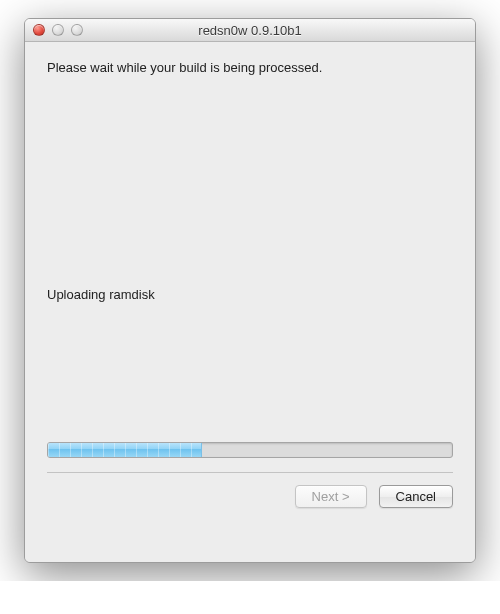 The height and width of the screenshot is (614, 500). Describe the element at coordinates (250, 496) in the screenshot. I see `button-row: Next > Cancel` at that location.